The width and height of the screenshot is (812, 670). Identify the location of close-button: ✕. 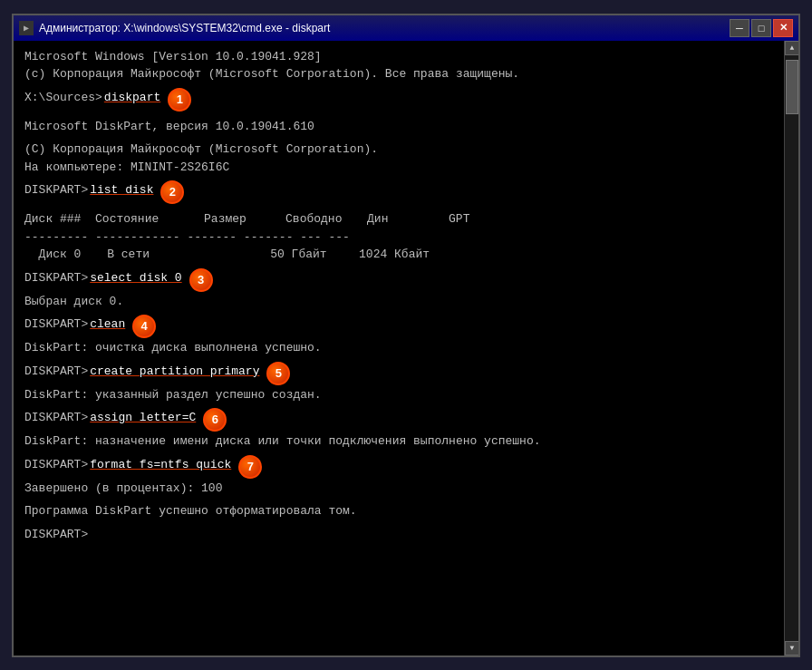
(783, 28).